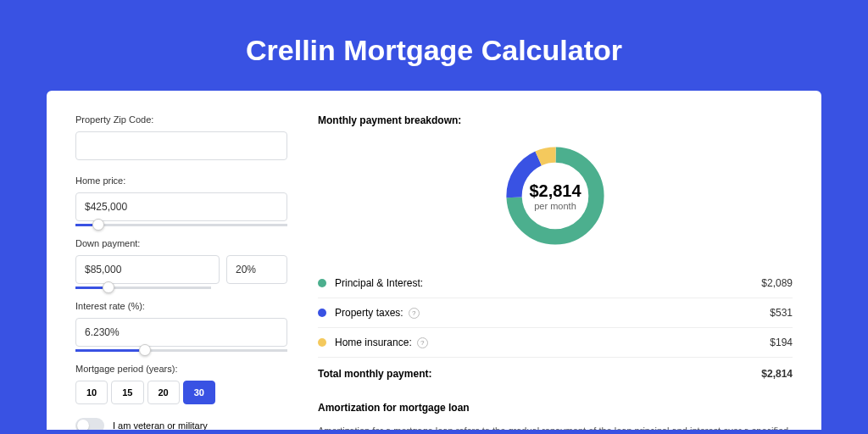 The height and width of the screenshot is (434, 868). I want to click on legend-insurance-label: Home insurance:, so click(373, 342).